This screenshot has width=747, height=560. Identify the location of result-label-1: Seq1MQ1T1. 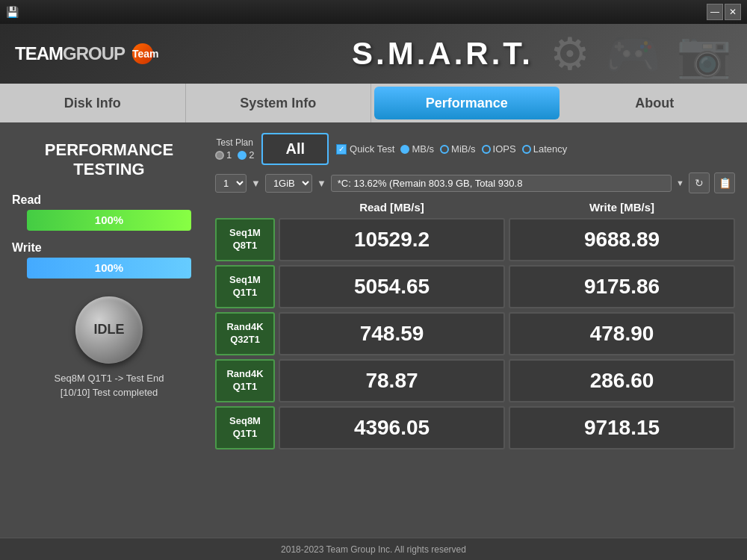
(245, 287).